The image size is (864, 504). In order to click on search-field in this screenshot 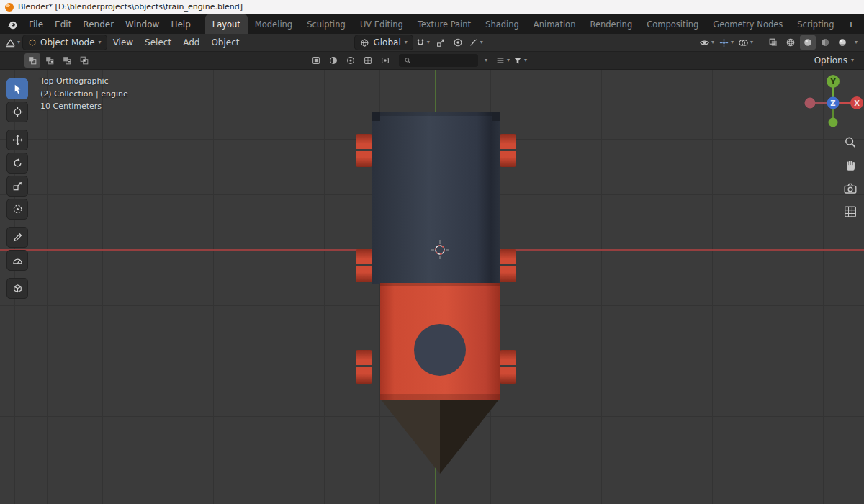, I will do `click(438, 60)`.